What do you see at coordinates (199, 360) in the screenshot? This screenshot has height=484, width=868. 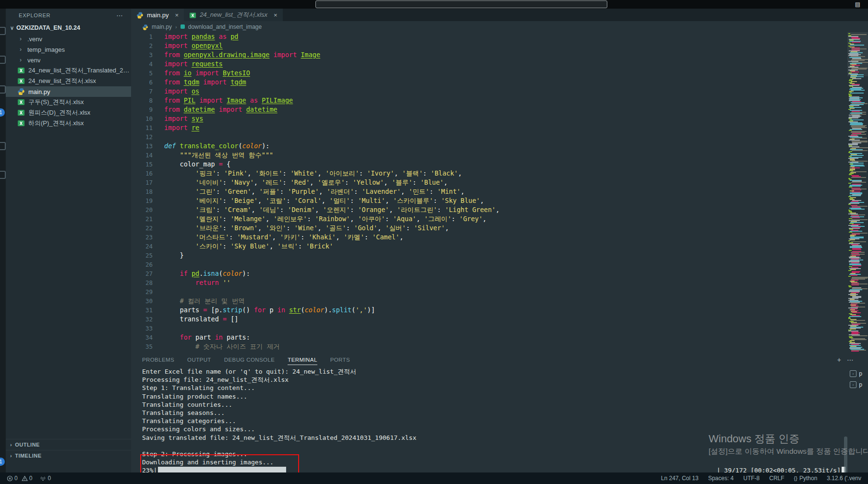 I see `panel-tab-output: OUTPUT` at bounding box center [199, 360].